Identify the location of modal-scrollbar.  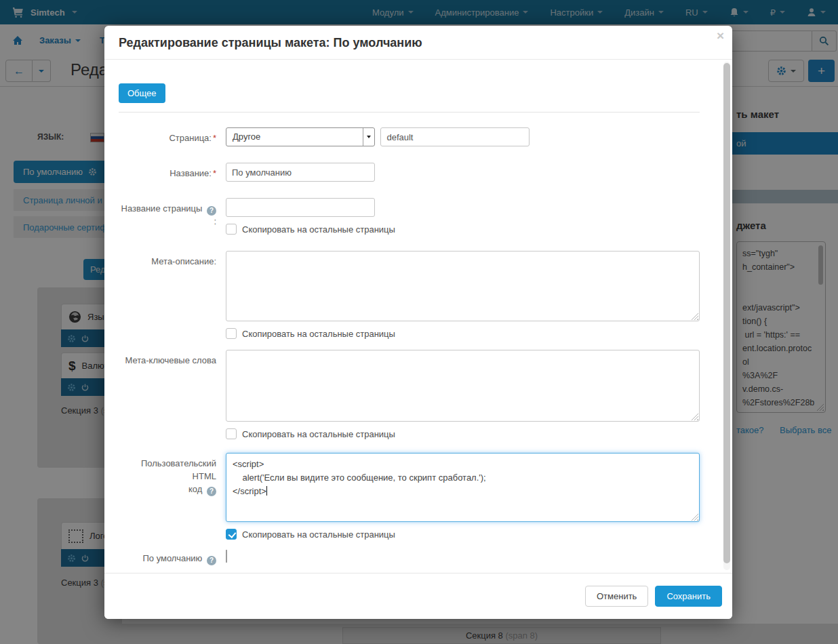
(727, 316).